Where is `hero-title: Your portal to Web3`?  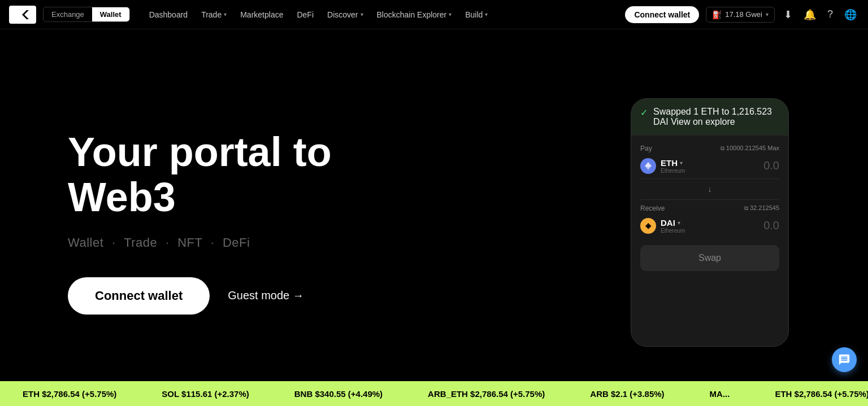 hero-title: Your portal to Web3 is located at coordinates (237, 174).